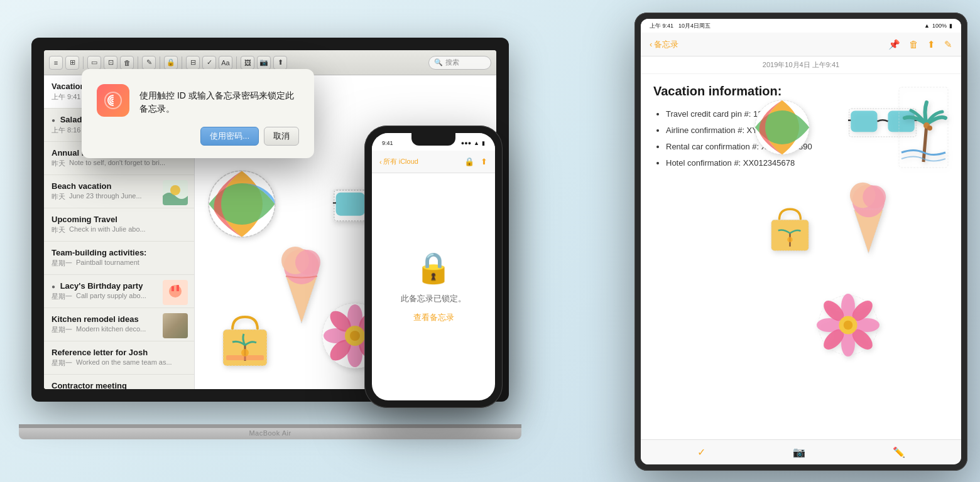 The height and width of the screenshot is (482, 980). Describe the element at coordinates (782, 127) in the screenshot. I see `ipad-beach-ball-sticker` at that location.